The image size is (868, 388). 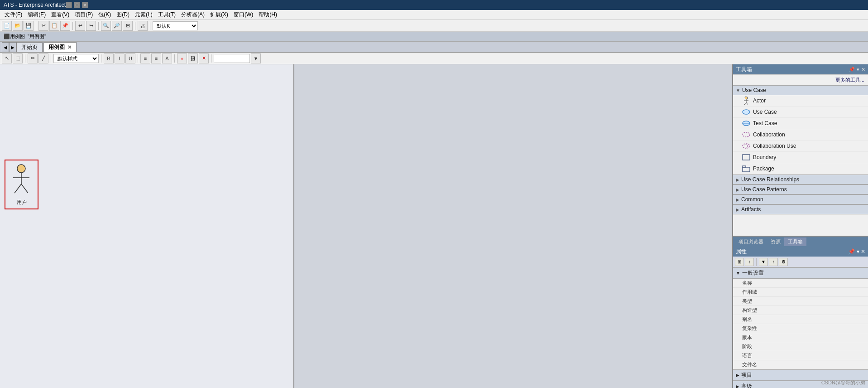 I want to click on toolbox-item-package: Package, so click(x=801, y=169).